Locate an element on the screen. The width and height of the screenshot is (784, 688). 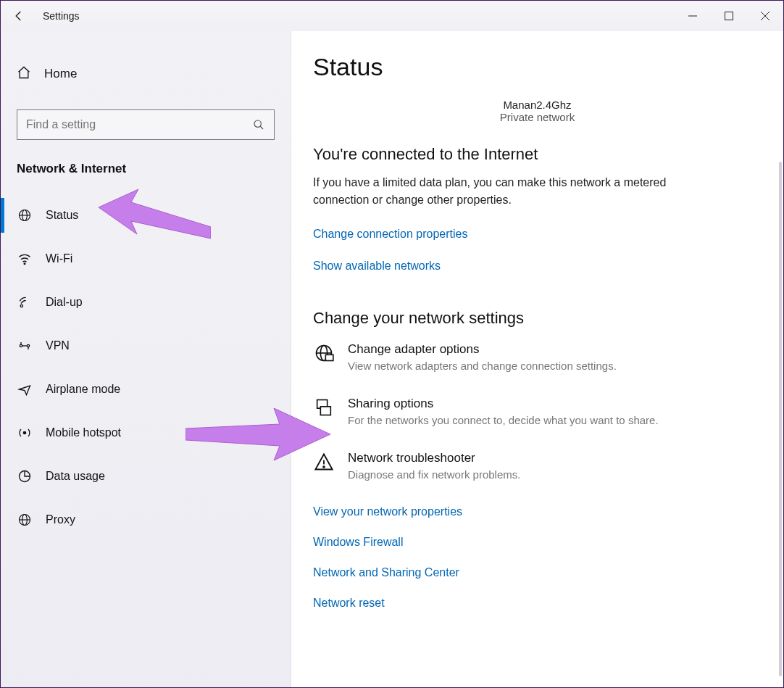
option-troubleshooter: Network troubleshooter Diagnose and fix … is located at coordinates (538, 465).